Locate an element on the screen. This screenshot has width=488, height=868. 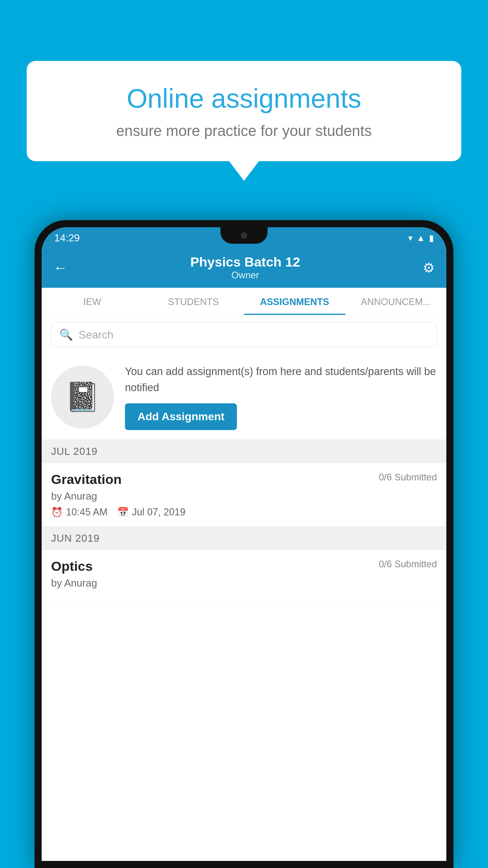
speech-bubble-container: Online assignments ensure more practice … is located at coordinates (244, 121).